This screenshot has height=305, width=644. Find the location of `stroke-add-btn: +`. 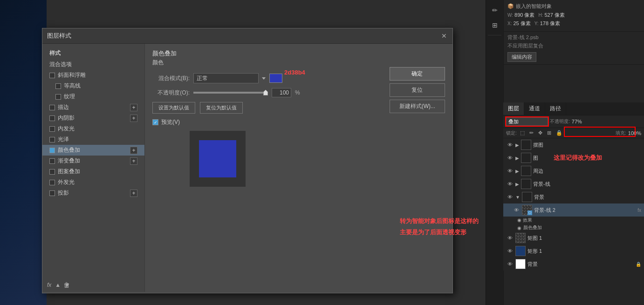

stroke-add-btn: + is located at coordinates (134, 108).